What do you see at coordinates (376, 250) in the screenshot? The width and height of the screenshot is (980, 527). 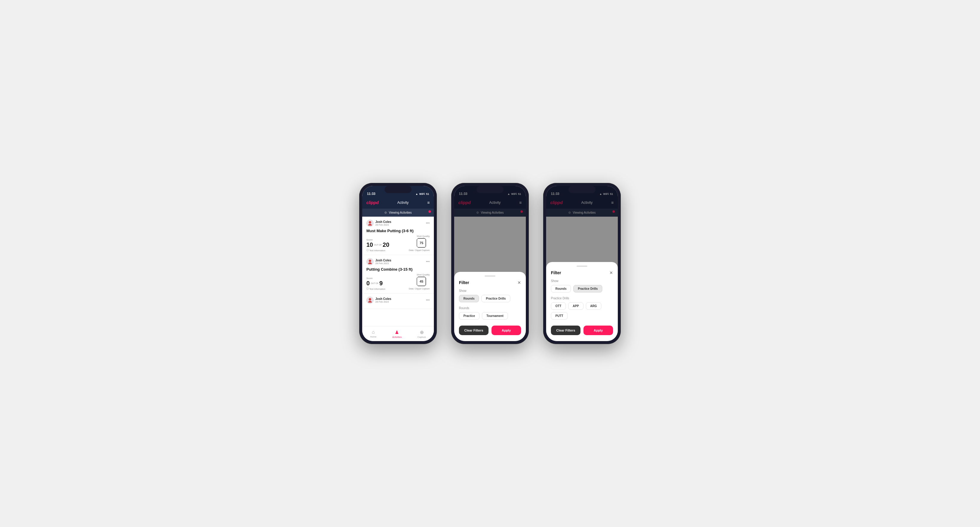 I see `info-text-1: ⓘ Test Information` at bounding box center [376, 250].